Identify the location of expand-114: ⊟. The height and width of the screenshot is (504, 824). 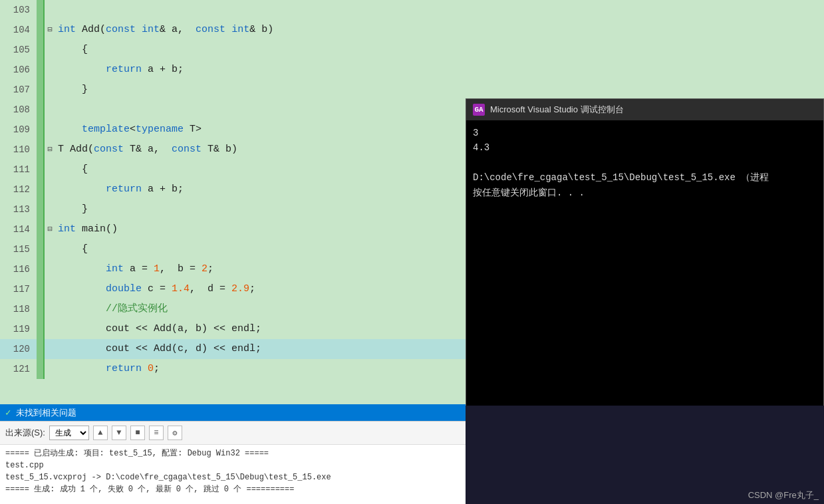
(50, 229).